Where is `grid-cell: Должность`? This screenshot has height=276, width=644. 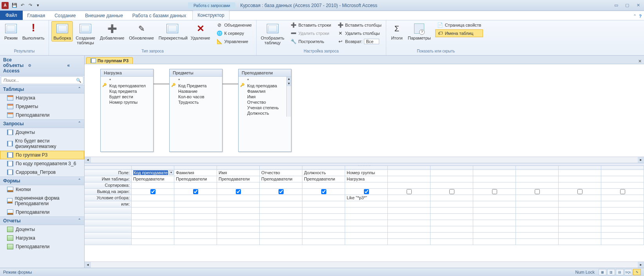 grid-cell: Должность is located at coordinates (324, 173).